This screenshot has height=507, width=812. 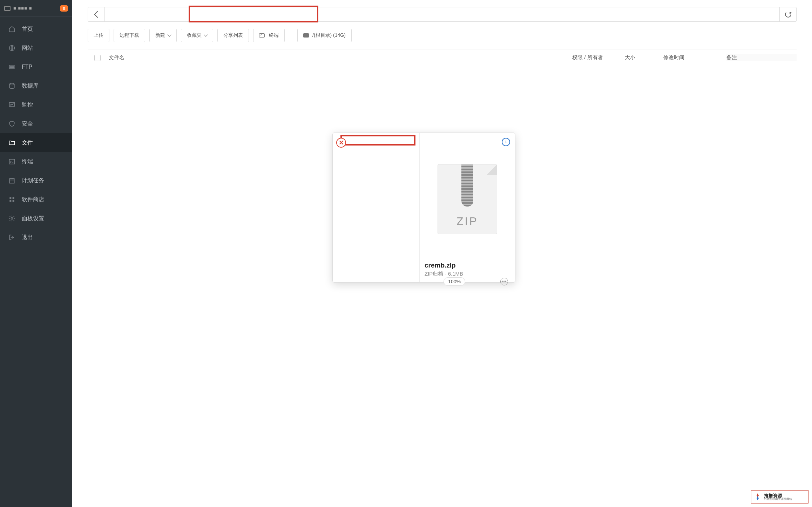 What do you see at coordinates (504, 282) in the screenshot?
I see `more-button: •••` at bounding box center [504, 282].